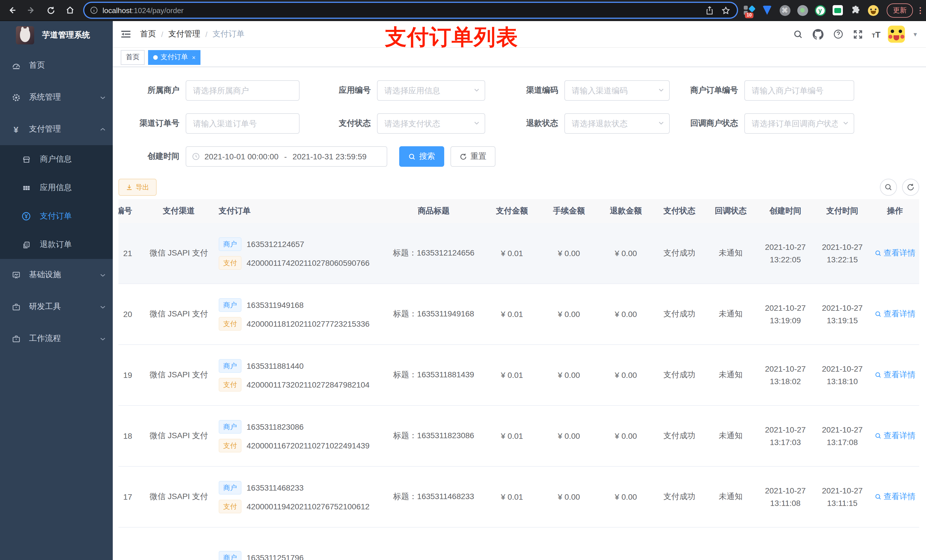 The image size is (926, 560). I want to click on extension-kite-icon, so click(767, 10).